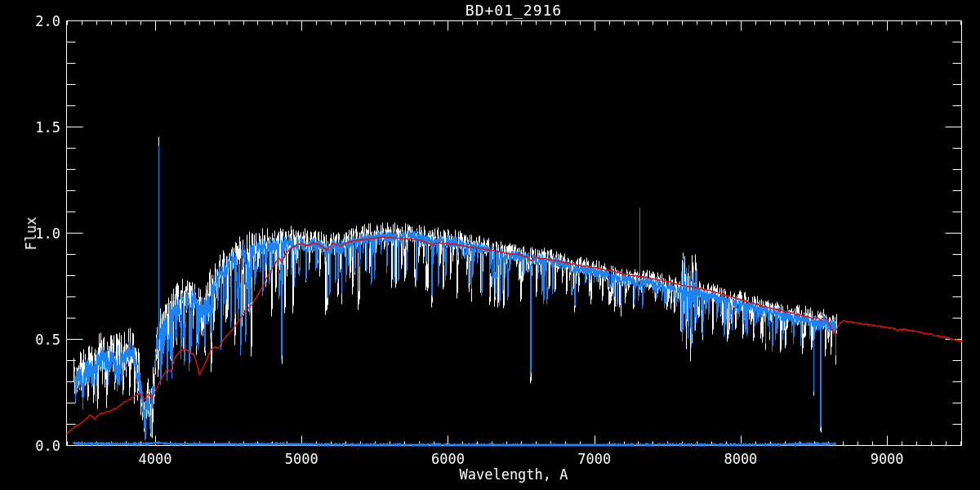 The image size is (980, 490). I want to click on x-tick-label: 6000, so click(448, 459).